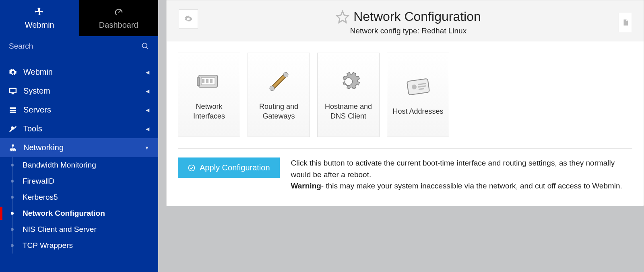 Image resolution: width=644 pixels, height=272 pixels. I want to click on subnav-kerberos5: Kerberos5, so click(79, 197).